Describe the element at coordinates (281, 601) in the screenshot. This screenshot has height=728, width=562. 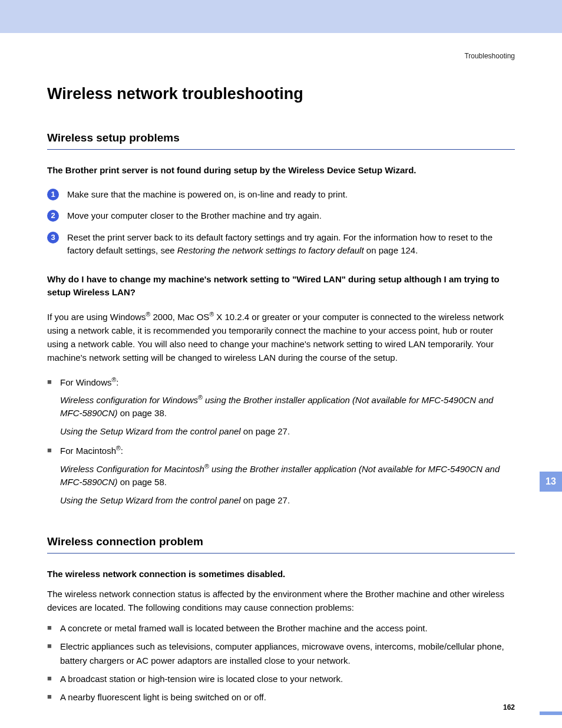
I see `body-paragraph: The wireless network connection status i…` at that location.